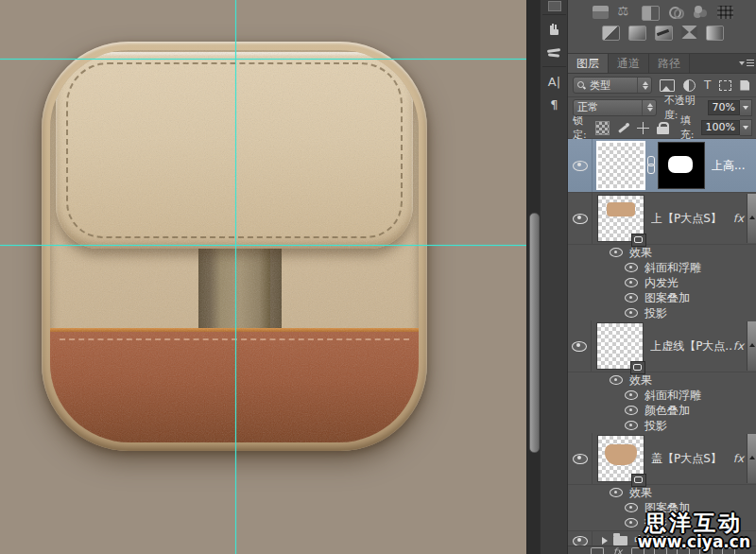 The width and height of the screenshot is (756, 554). I want to click on filter-shape-layers-icon, so click(726, 85).